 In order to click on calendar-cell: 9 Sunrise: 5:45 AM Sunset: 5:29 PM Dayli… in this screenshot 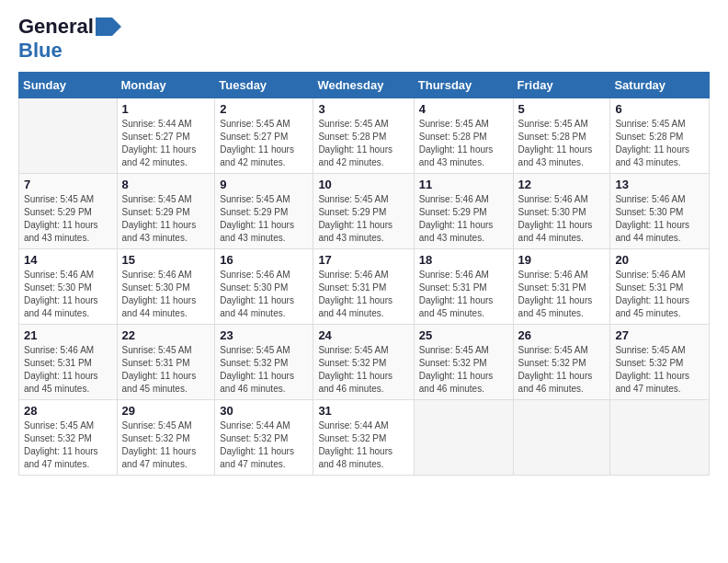, I will do `click(265, 212)`.